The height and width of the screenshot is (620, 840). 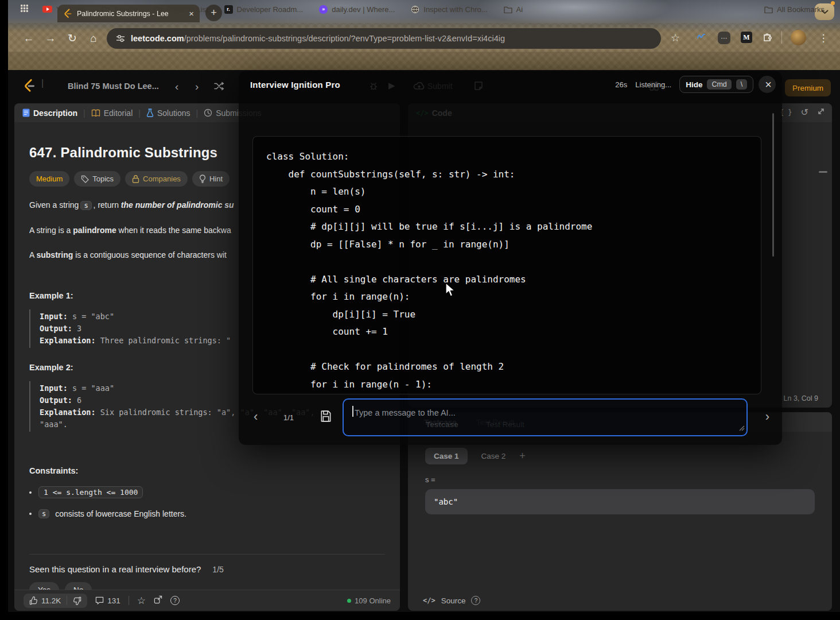 What do you see at coordinates (620, 502) in the screenshot?
I see `param-value-input: "abc"` at bounding box center [620, 502].